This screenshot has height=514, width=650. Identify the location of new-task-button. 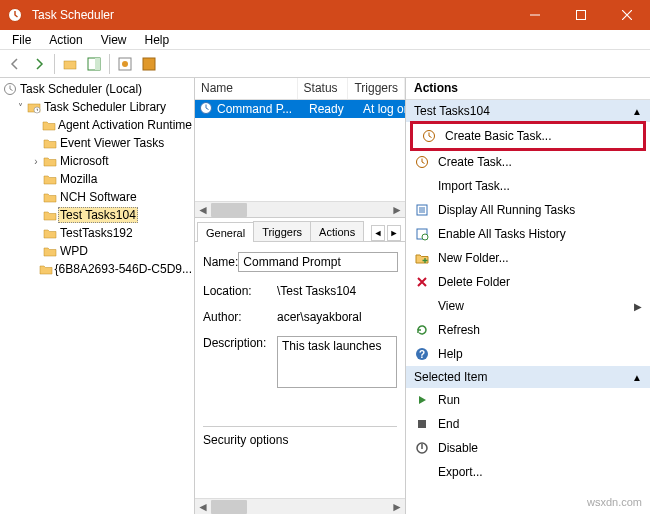
(125, 64).